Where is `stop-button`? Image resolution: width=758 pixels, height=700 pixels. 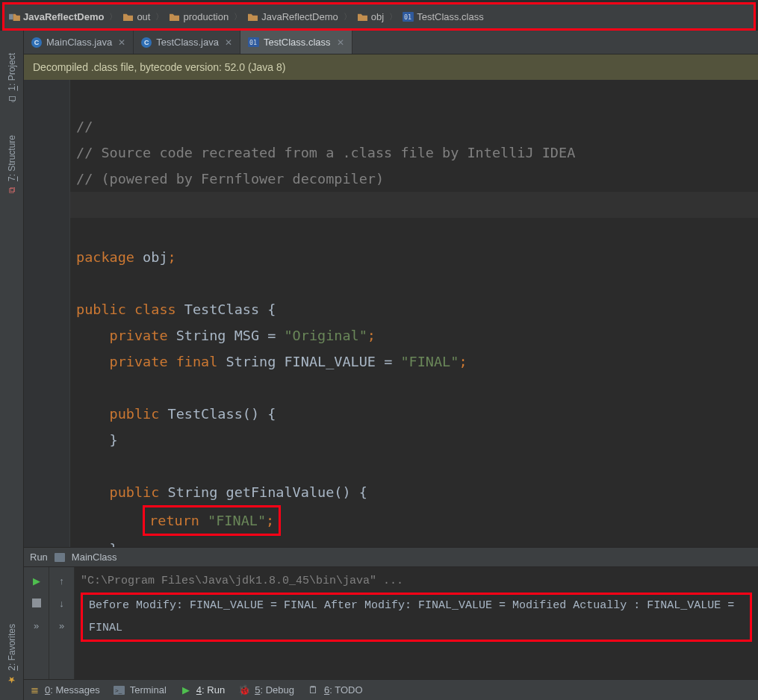
stop-button is located at coordinates (37, 603).